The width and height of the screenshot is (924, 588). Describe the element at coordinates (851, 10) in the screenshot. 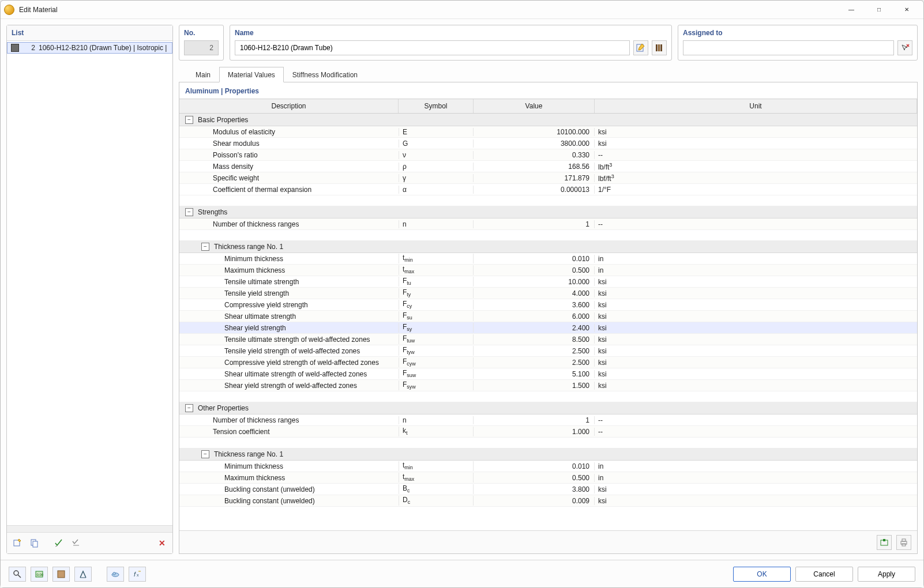

I see `minimize-button: —` at that location.